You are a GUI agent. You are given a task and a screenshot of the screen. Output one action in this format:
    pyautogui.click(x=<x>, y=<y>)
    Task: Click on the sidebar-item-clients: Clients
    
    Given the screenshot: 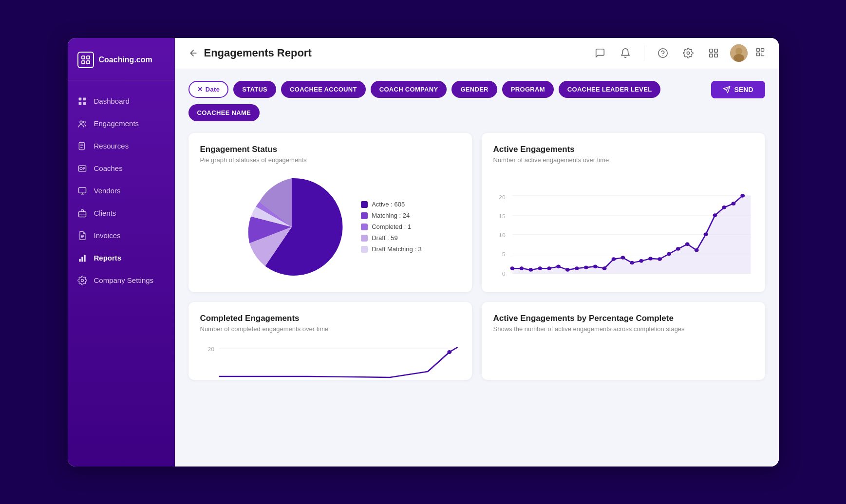 What is the action you would take?
    pyautogui.click(x=121, y=213)
    